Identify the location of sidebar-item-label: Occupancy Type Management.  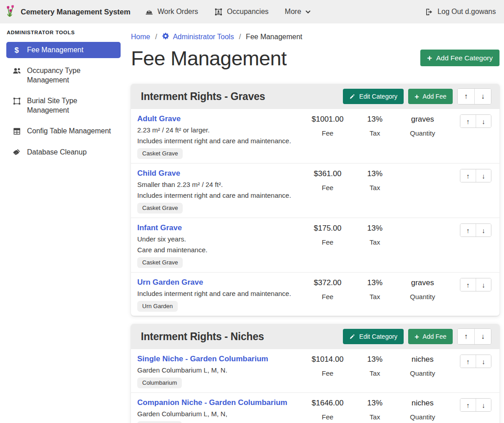
(72, 76).